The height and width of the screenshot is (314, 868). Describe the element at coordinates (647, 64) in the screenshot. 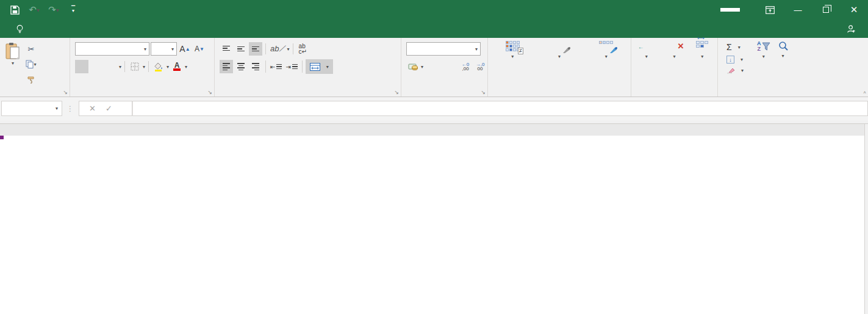

I see `insert-cells-button: ← ▾` at that location.